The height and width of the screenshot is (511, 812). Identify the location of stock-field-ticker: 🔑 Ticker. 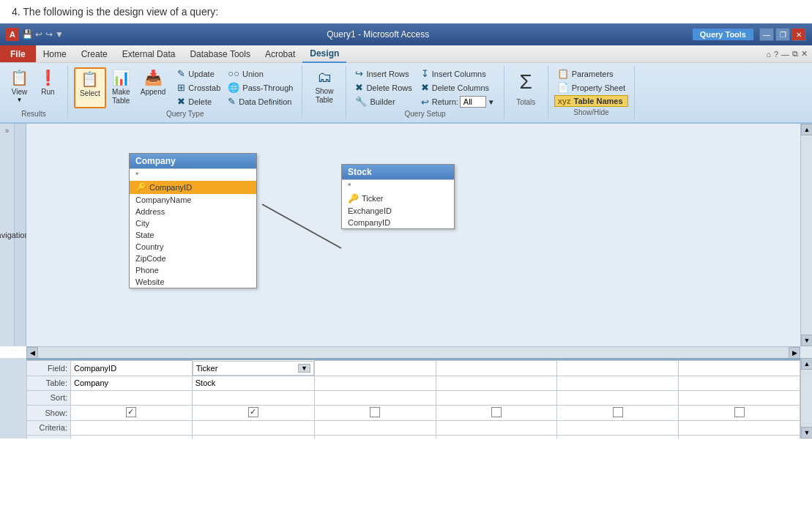
(398, 198).